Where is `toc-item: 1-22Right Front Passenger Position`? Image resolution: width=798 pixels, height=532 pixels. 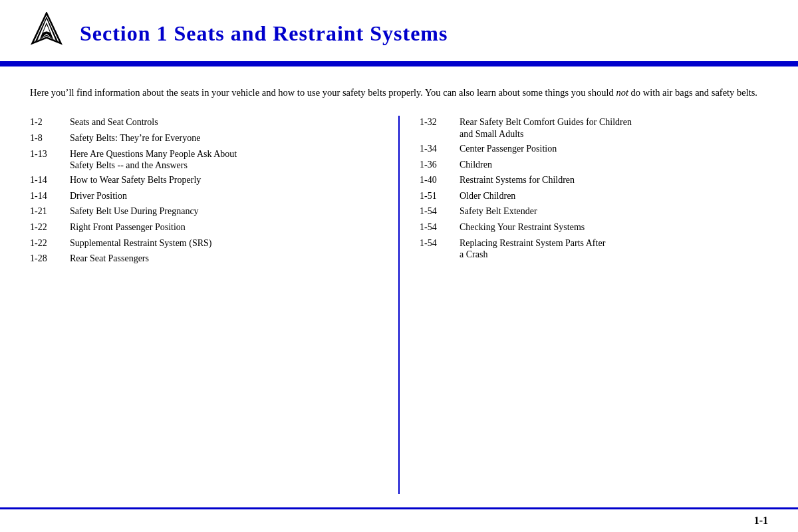 toc-item: 1-22Right Front Passenger Position is located at coordinates (204, 227).